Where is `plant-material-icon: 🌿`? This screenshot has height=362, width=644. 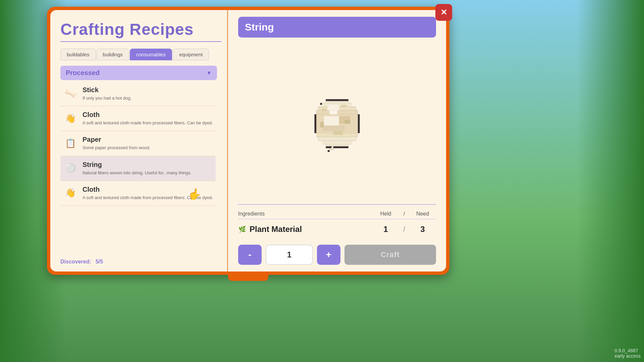
plant-material-icon: 🌿 is located at coordinates (242, 229).